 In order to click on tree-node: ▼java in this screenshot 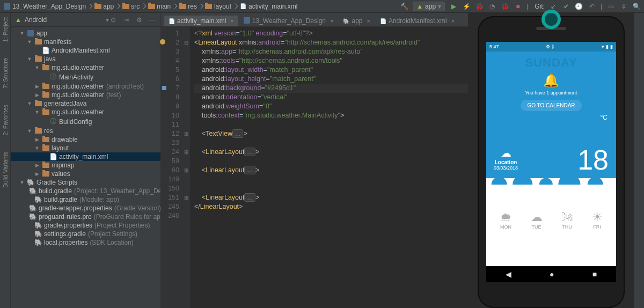, I will do `click(86, 59)`.